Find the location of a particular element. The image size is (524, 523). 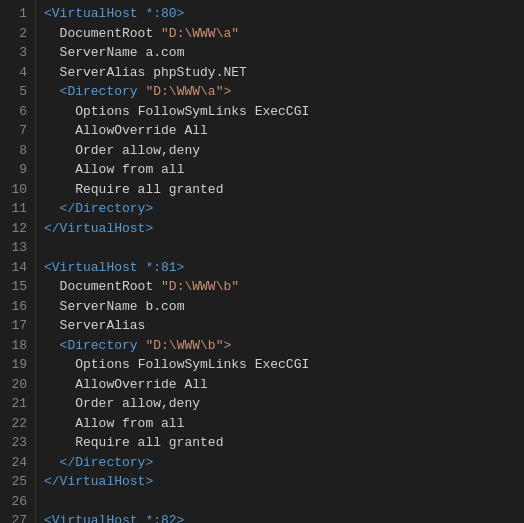

code-line: <VirtualHost *:81> is located at coordinates (280, 268).